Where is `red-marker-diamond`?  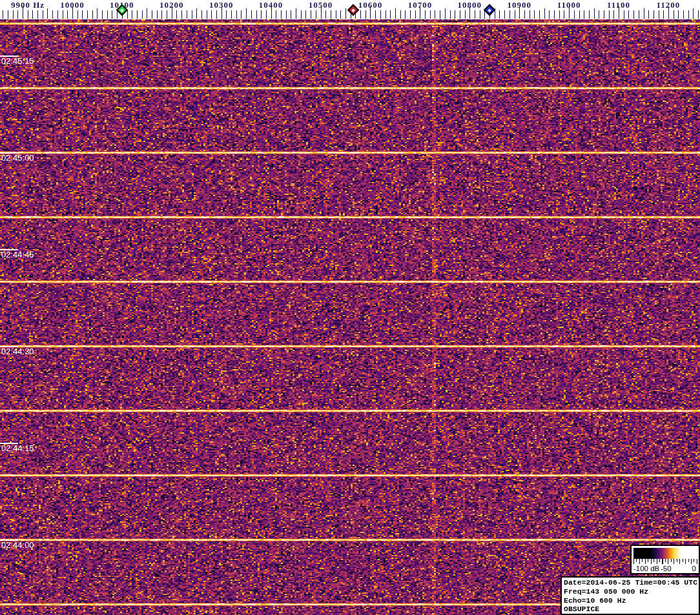 red-marker-diamond is located at coordinates (353, 10).